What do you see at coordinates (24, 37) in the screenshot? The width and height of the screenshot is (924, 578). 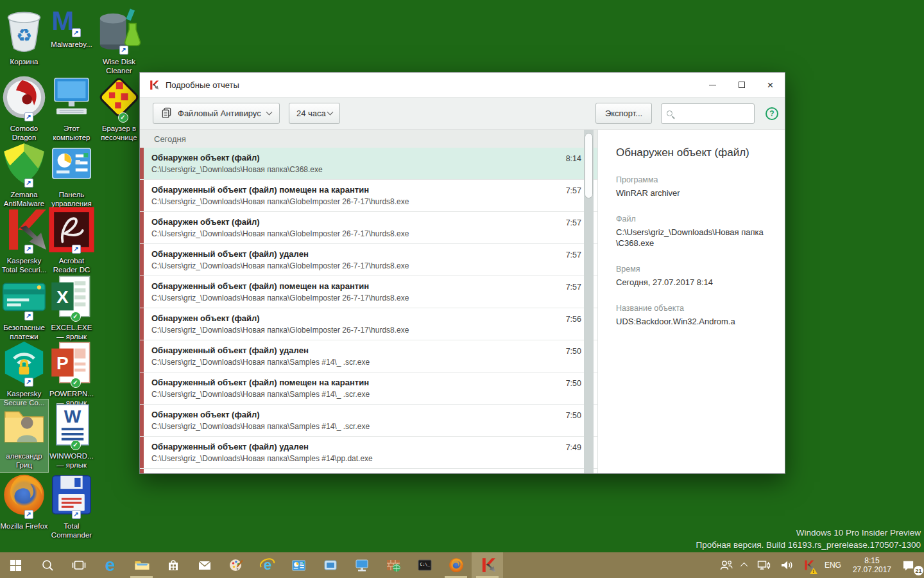 I see `desktop-icon-recycle-bin: ♻ Корзина` at bounding box center [24, 37].